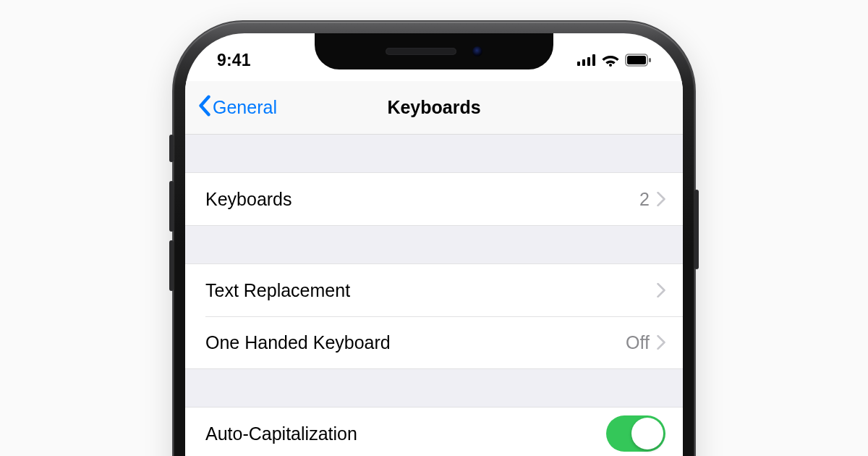 The width and height of the screenshot is (868, 456). What do you see at coordinates (244, 107) in the screenshot?
I see `back-button-label: General` at bounding box center [244, 107].